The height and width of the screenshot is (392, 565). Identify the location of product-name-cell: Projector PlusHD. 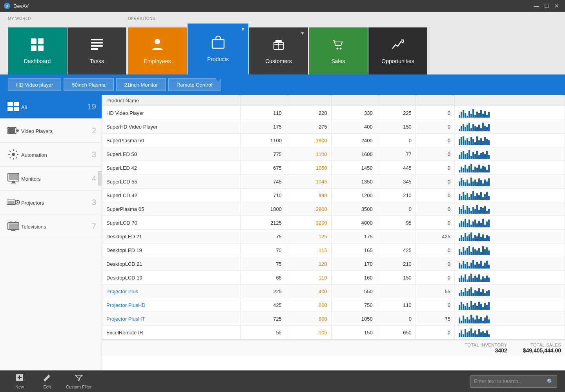
(171, 305).